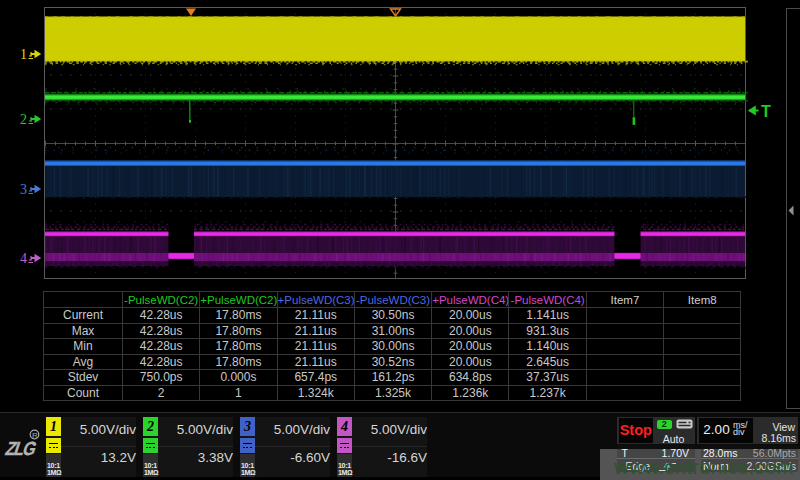 This screenshot has height=480, width=800. What do you see at coordinates (24, 190) in the screenshot?
I see `svg-text: 3` at bounding box center [24, 190].